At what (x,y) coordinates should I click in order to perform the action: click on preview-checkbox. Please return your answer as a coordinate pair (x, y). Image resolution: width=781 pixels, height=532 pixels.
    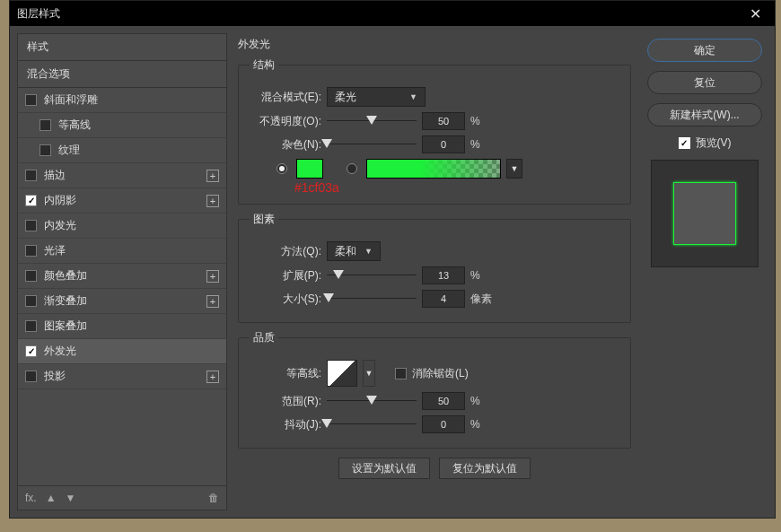
    Looking at the image, I should click on (684, 144).